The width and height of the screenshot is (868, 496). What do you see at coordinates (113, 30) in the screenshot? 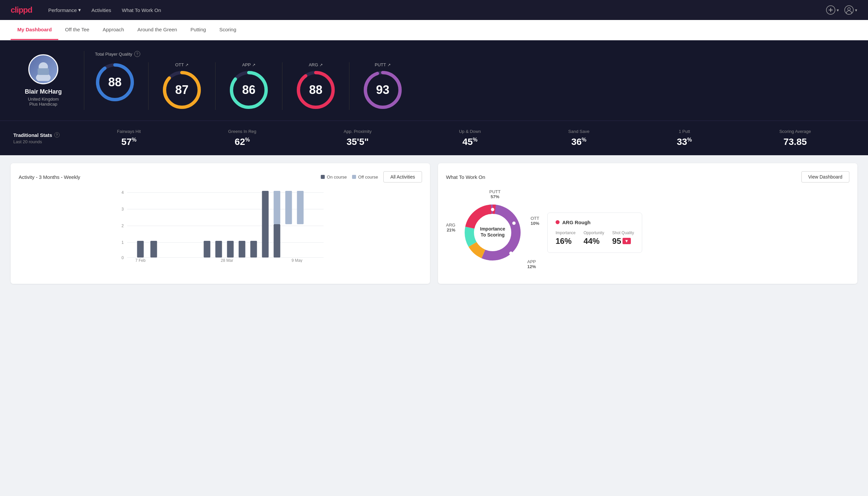
I see `tab-approach: Approach` at bounding box center [113, 30].